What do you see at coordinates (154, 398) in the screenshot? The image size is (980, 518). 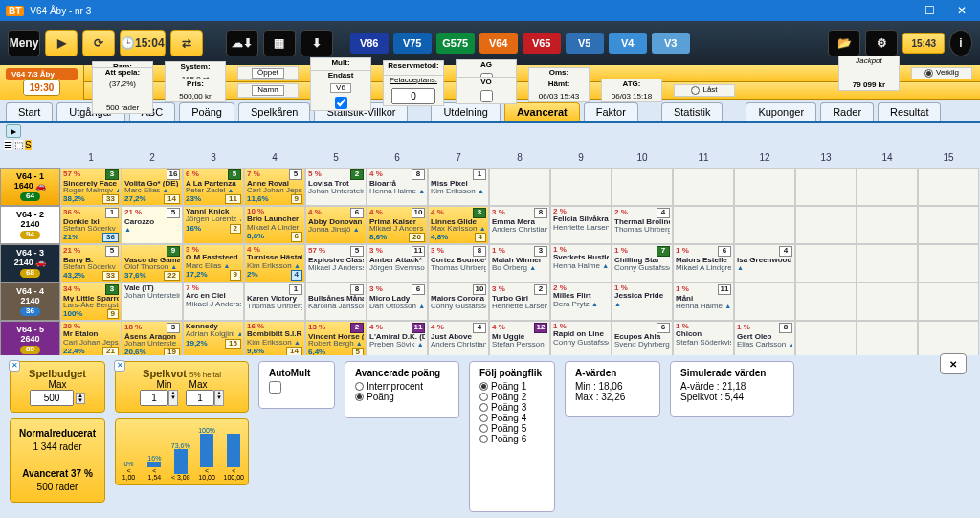 I see `kvot-min-input` at bounding box center [154, 398].